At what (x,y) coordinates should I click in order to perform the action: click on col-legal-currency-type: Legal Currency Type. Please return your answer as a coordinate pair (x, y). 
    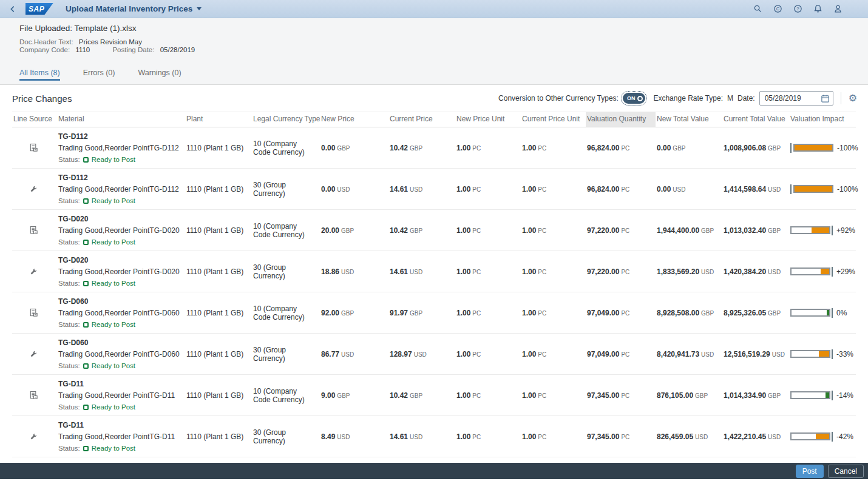
    Looking at the image, I should click on (286, 120).